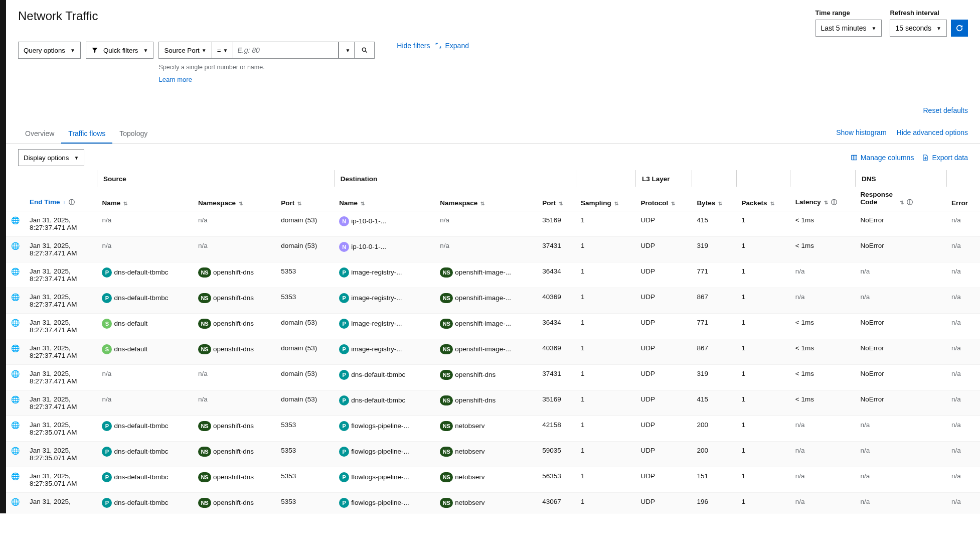  What do you see at coordinates (384, 199) in the screenshot?
I see `col-dst-name: Name⇅` at bounding box center [384, 199].